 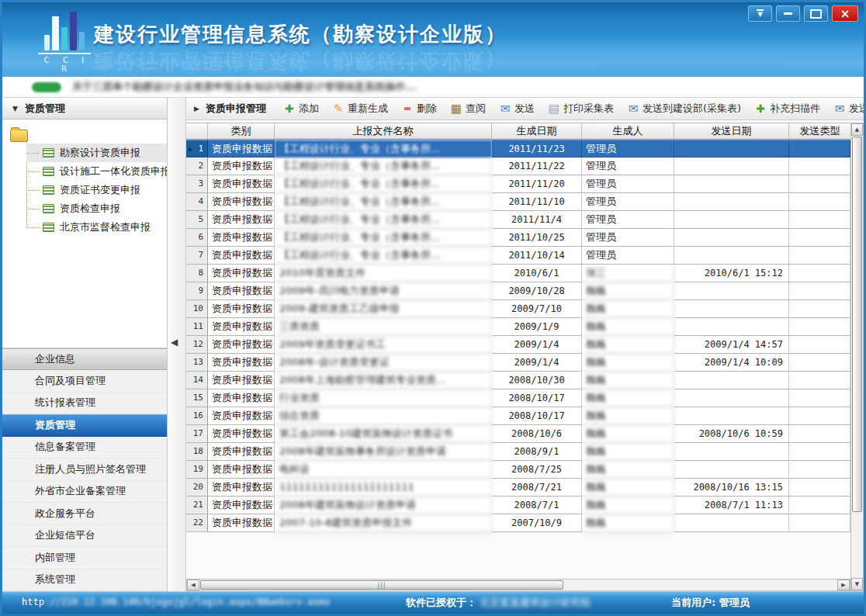 I want to click on table-row: ▶13 资质申报数据 2008年-设计资质变更证 2009/1/4 魏巍 200…, so click(x=518, y=363).